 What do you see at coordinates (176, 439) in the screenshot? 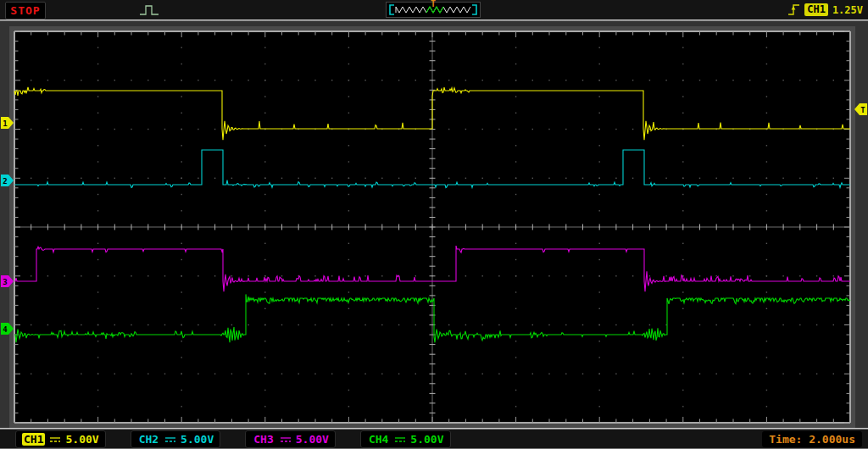
I see `channel-readout-ch2: CH25.00V` at bounding box center [176, 439].